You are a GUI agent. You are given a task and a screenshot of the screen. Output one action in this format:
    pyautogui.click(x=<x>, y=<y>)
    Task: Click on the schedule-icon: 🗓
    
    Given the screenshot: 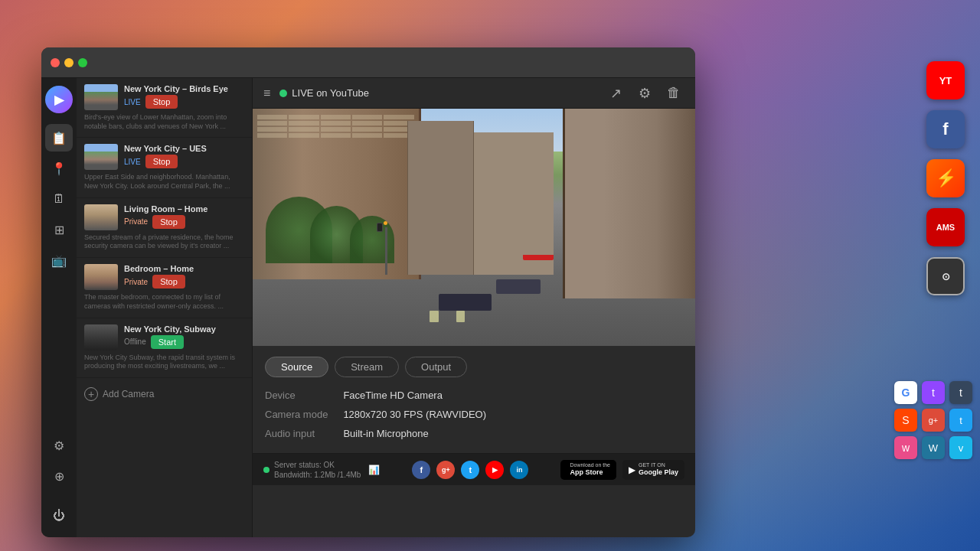 What is the action you would take?
    pyautogui.click(x=59, y=199)
    